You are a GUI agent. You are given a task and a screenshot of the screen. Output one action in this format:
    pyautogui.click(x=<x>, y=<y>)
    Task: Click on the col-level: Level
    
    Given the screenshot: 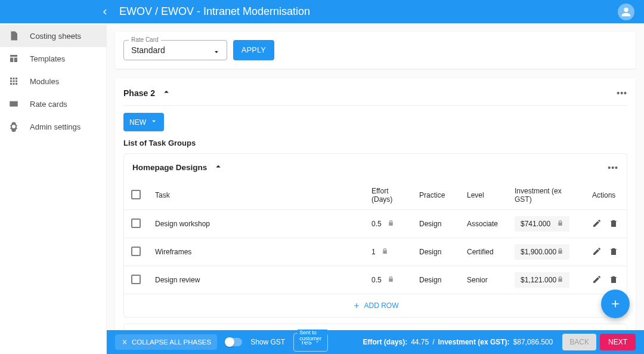 What is the action you would take?
    pyautogui.click(x=484, y=196)
    